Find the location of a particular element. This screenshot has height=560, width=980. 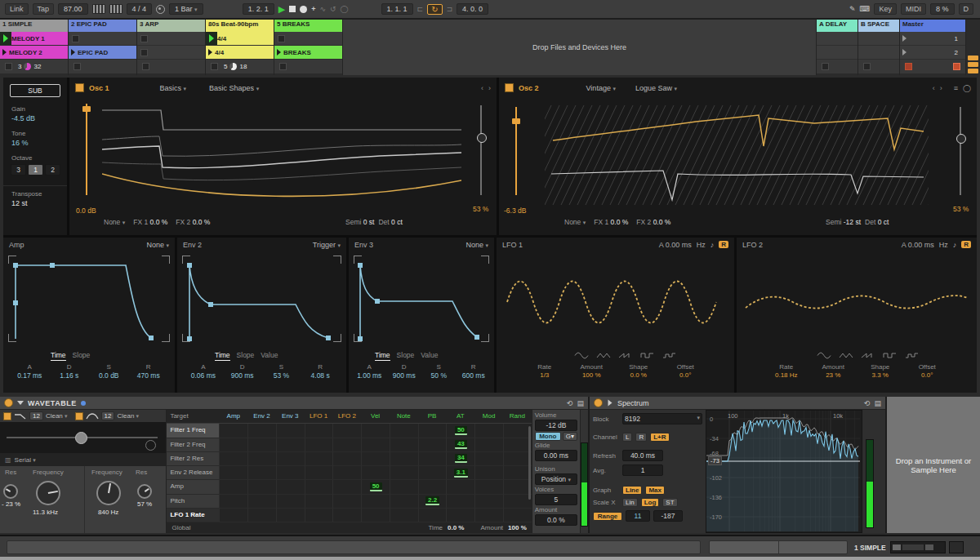

osc1-semi: Semi 0 st is located at coordinates (359, 222).